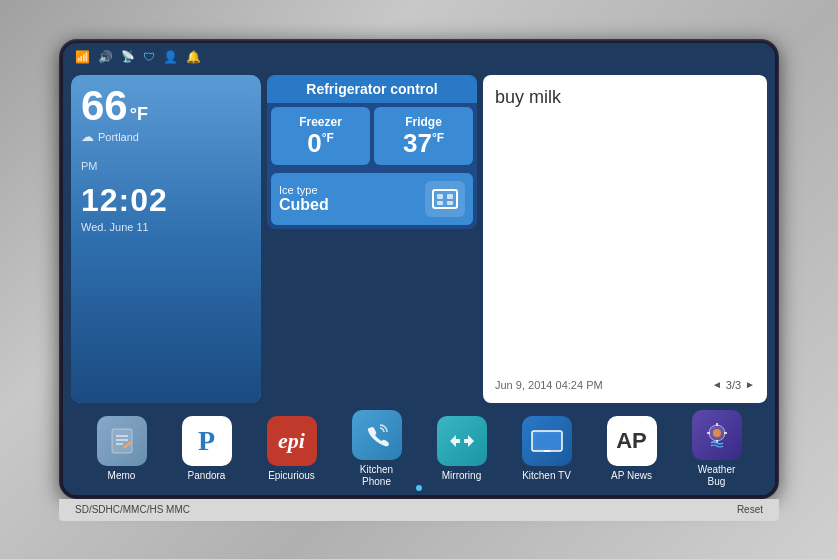 This screenshot has width=838, height=559. Describe the element at coordinates (320, 136) in the screenshot. I see `freezer-box: Freezer 0°F` at that location.